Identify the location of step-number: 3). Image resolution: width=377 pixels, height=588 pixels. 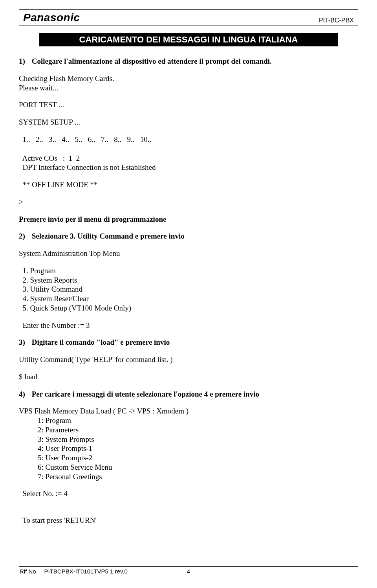
(24, 342).